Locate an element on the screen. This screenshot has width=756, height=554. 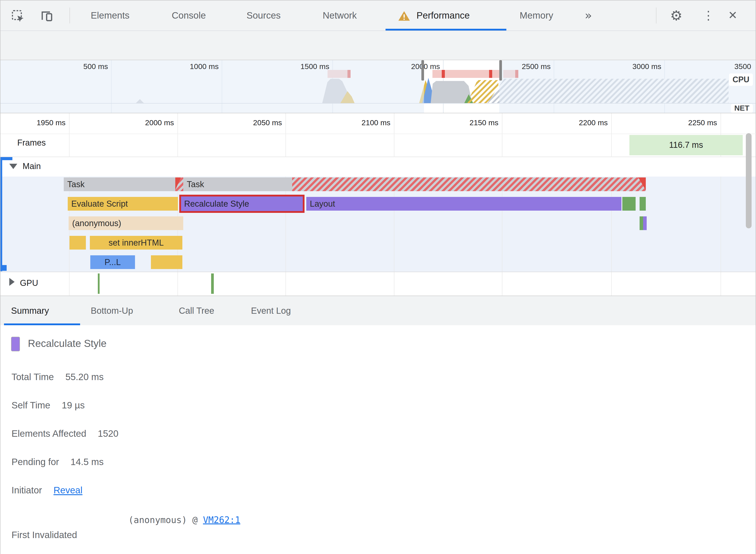
total-time-label: Total Time is located at coordinates (33, 377).